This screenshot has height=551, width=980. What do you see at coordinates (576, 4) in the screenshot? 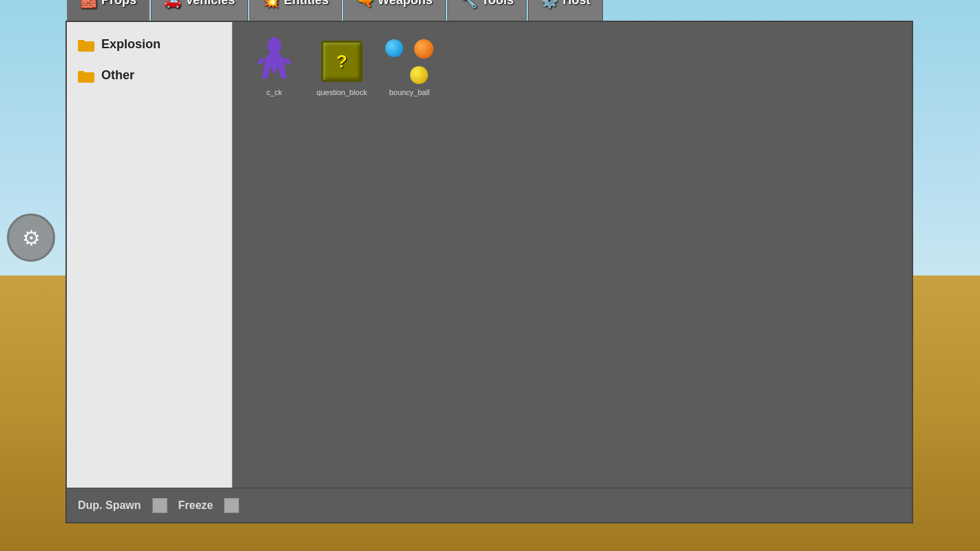
I see `tab-host-label: Host` at bounding box center [576, 4].